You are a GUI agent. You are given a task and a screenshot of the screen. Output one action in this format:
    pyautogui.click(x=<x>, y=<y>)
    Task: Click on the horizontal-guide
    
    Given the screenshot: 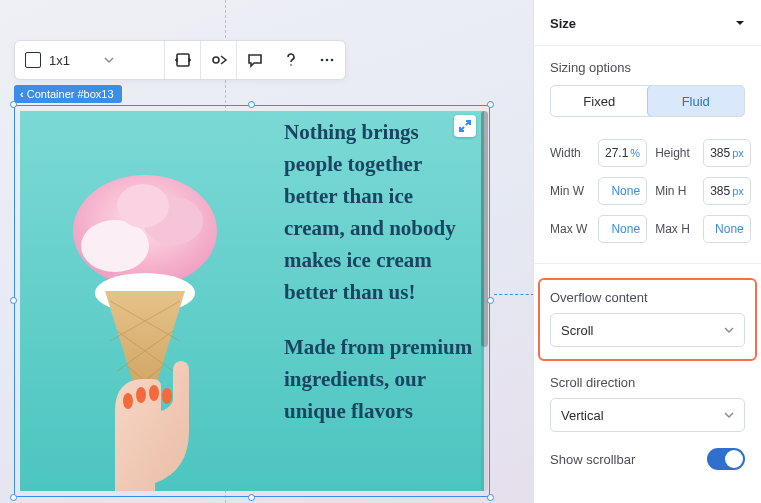 What is the action you would take?
    pyautogui.click(x=514, y=294)
    